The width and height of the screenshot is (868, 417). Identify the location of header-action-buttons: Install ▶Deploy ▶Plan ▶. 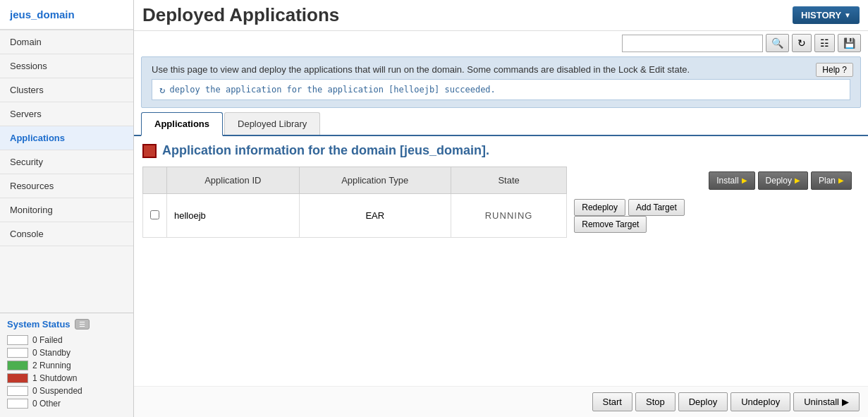
(713, 181).